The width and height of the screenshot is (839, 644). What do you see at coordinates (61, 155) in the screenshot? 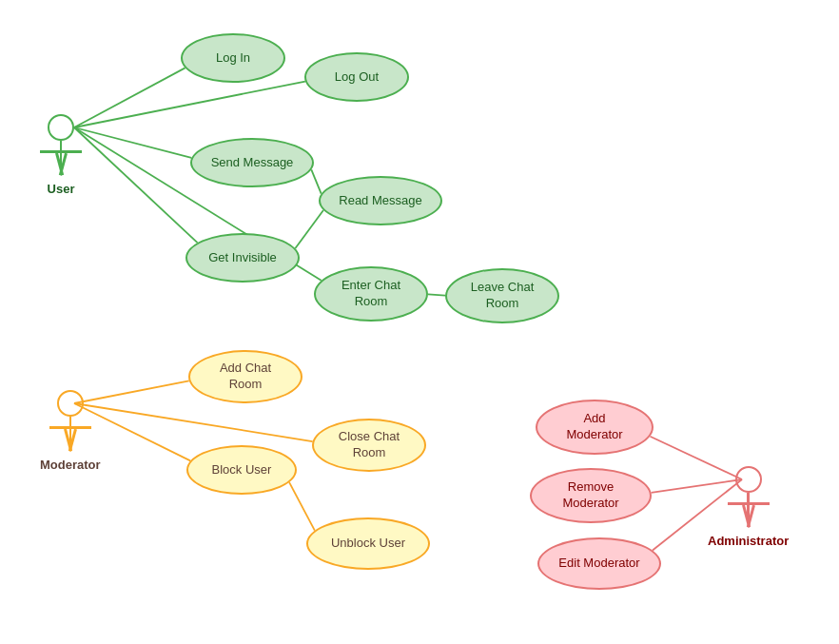
I see `actor-user: User` at bounding box center [61, 155].